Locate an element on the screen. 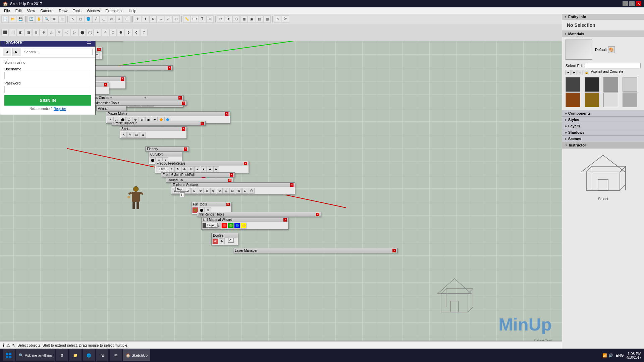 The height and width of the screenshot is (362, 644). maximize-button: □ is located at coordinates (632, 4).